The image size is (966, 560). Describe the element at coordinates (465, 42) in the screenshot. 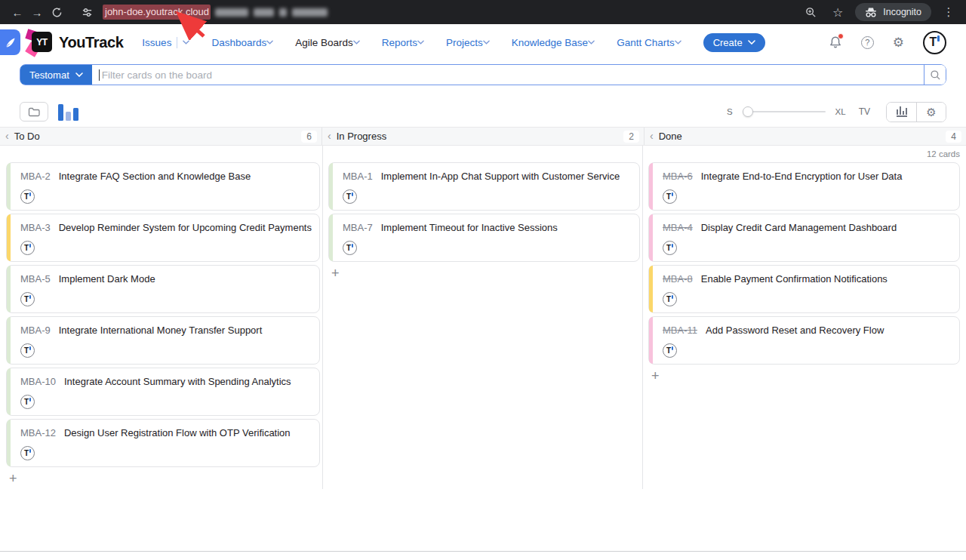

I see `nav-item-label: Projects` at that location.